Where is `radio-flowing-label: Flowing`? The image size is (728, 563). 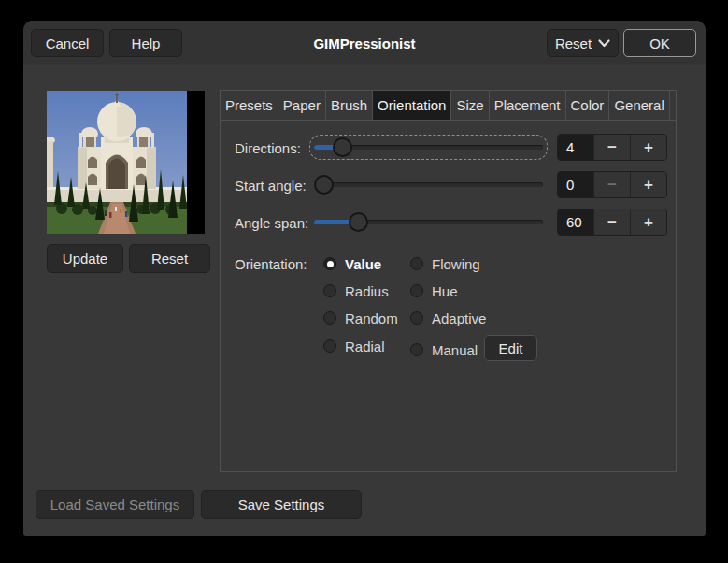 radio-flowing-label: Flowing is located at coordinates (456, 264).